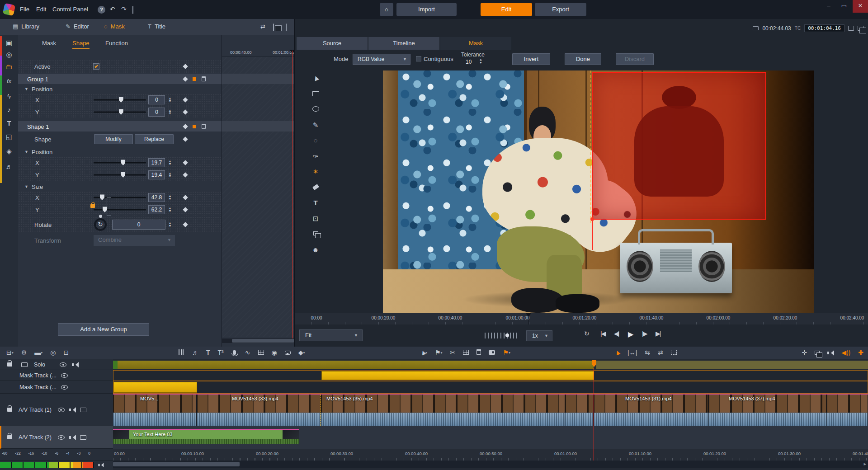 The width and height of the screenshot is (868, 470). I want to click on blur-icon: ◉, so click(274, 352).